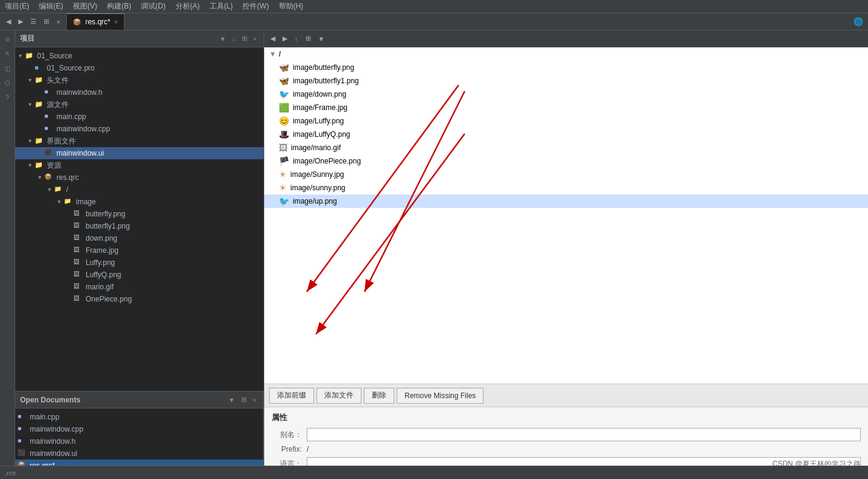 This screenshot has height=479, width=868. I want to click on tree-item-luffy: 🖼 Luffy.png, so click(140, 263).